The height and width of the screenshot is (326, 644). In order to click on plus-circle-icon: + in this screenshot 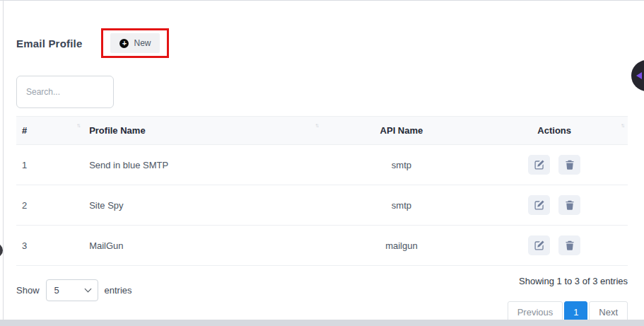, I will do `click(124, 44)`.